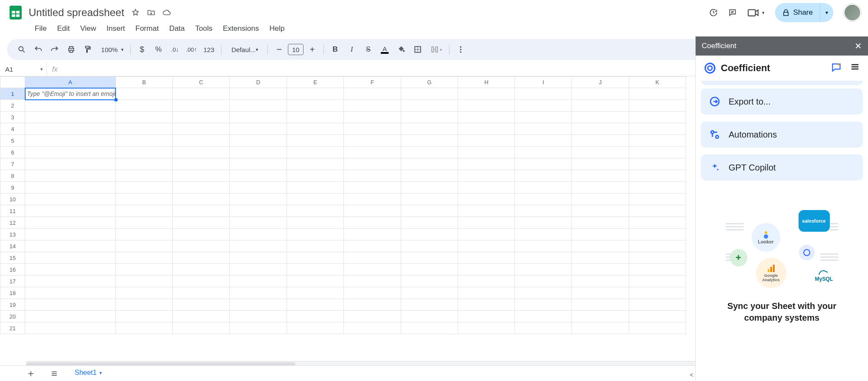 The height and width of the screenshot is (381, 868). I want to click on zoom-dropdown: 100%▾, so click(112, 49).